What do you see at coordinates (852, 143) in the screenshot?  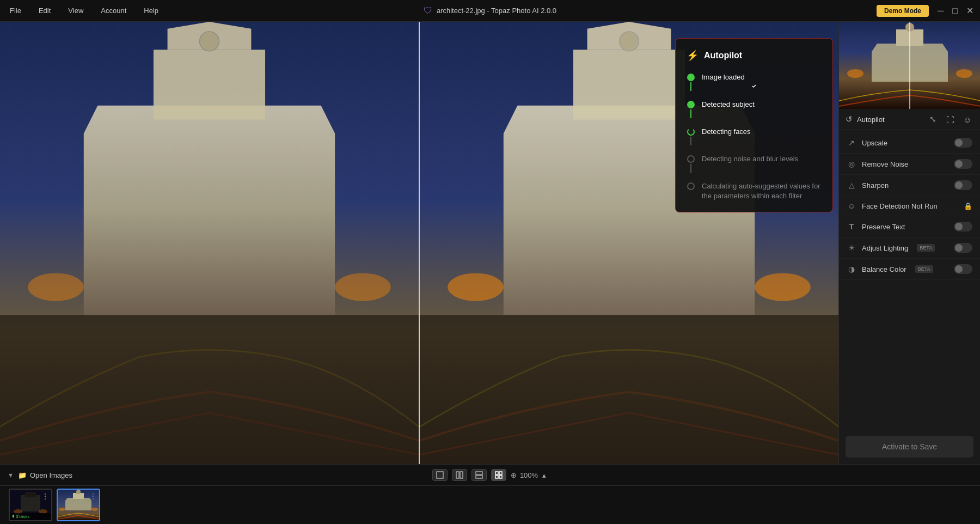 I see `upscale-icon: ↗` at bounding box center [852, 143].